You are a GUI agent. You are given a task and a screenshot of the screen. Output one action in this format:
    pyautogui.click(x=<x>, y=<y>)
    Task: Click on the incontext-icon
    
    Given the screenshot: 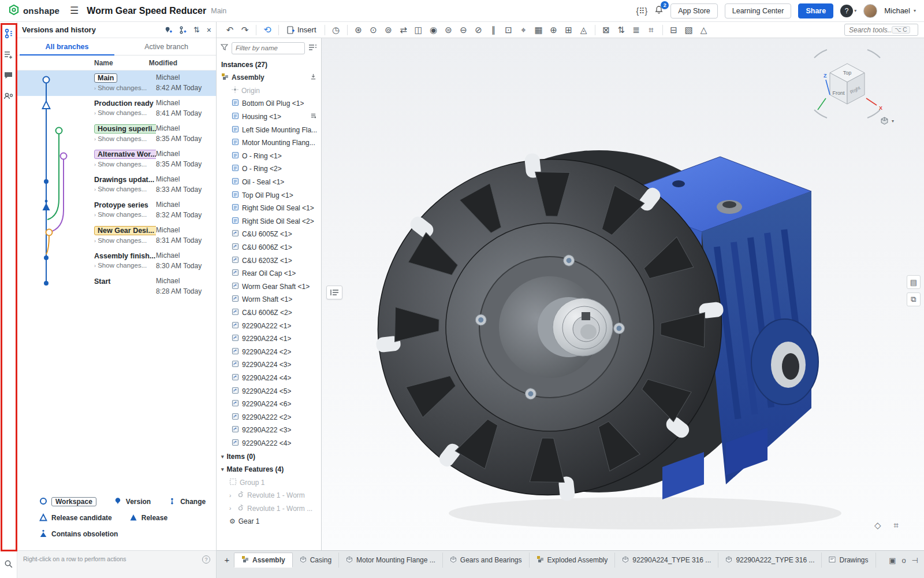 What is the action you would take?
    pyautogui.click(x=313, y=117)
    